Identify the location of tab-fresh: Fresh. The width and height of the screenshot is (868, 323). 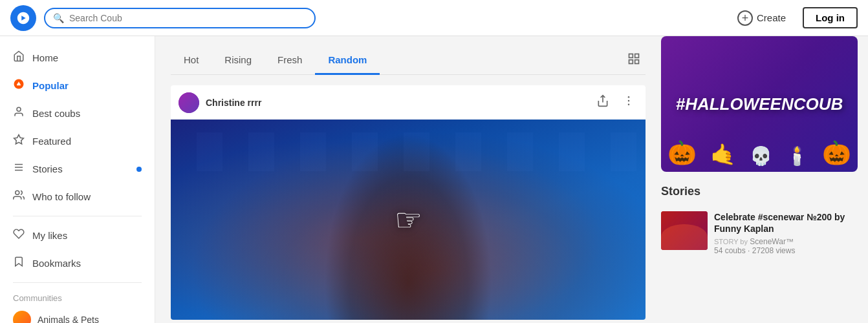
(290, 61).